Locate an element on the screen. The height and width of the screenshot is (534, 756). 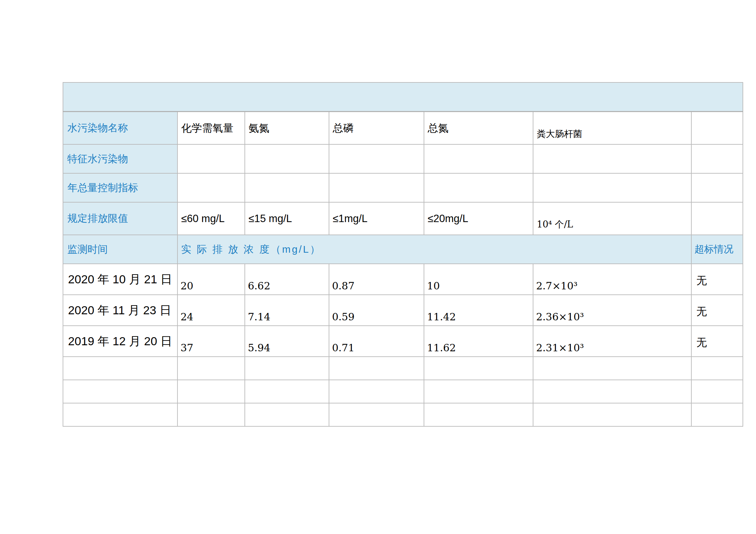
pollutant-total-nitrogen: 总氮 is located at coordinates (479, 128).